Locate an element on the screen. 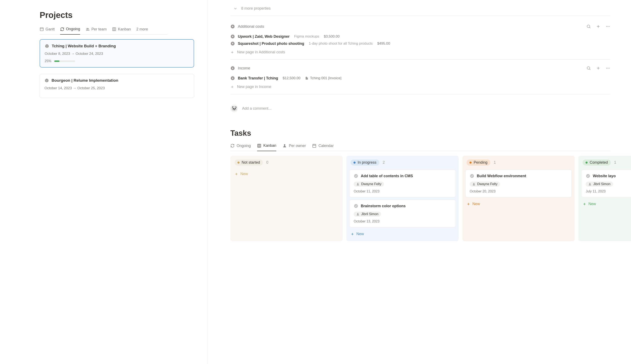  tab-ongoing: Ongoing is located at coordinates (70, 31).